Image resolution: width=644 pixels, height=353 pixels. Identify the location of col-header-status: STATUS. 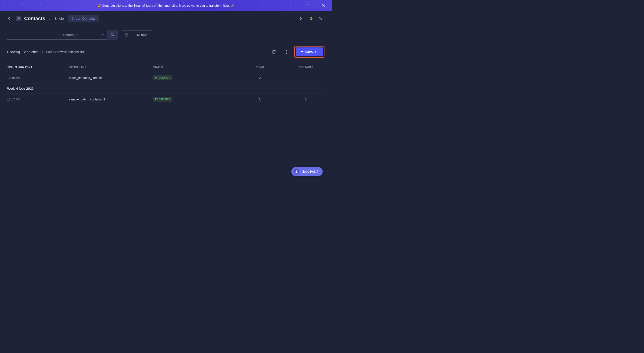
(192, 67).